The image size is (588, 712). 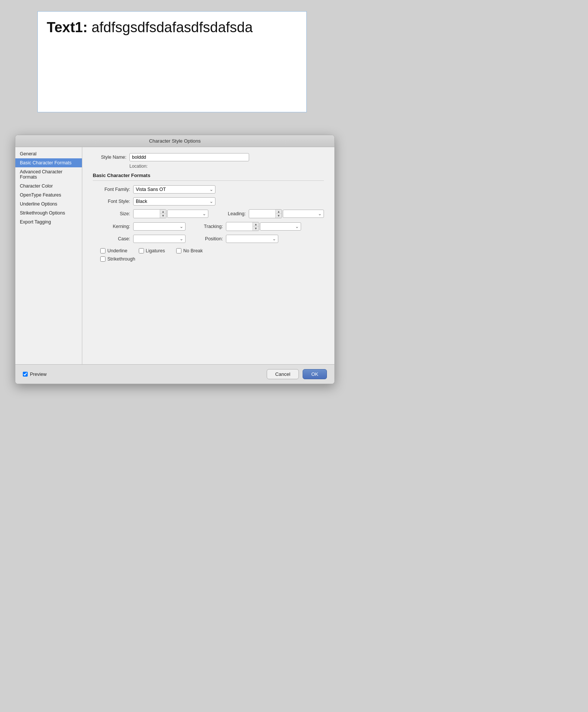 I want to click on tracking-spinner-buttons: ▲ ▼, so click(x=256, y=226).